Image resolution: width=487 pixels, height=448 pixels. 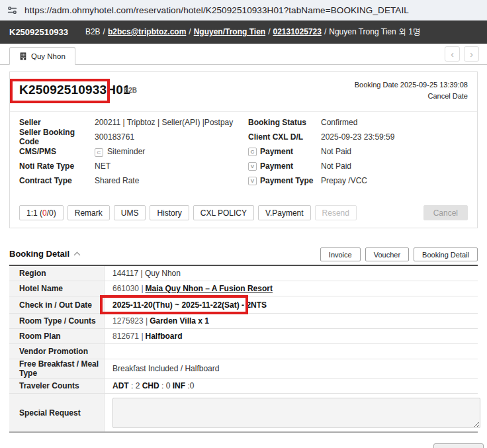 I want to click on booking-date-line: Booking Date 2025-09-25 13:39:08, so click(x=412, y=85).